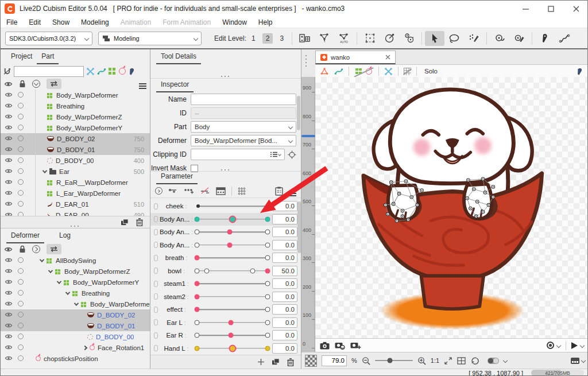 Image resolution: width=588 pixels, height=376 pixels. I want to click on pick-target-icon, so click(292, 155).